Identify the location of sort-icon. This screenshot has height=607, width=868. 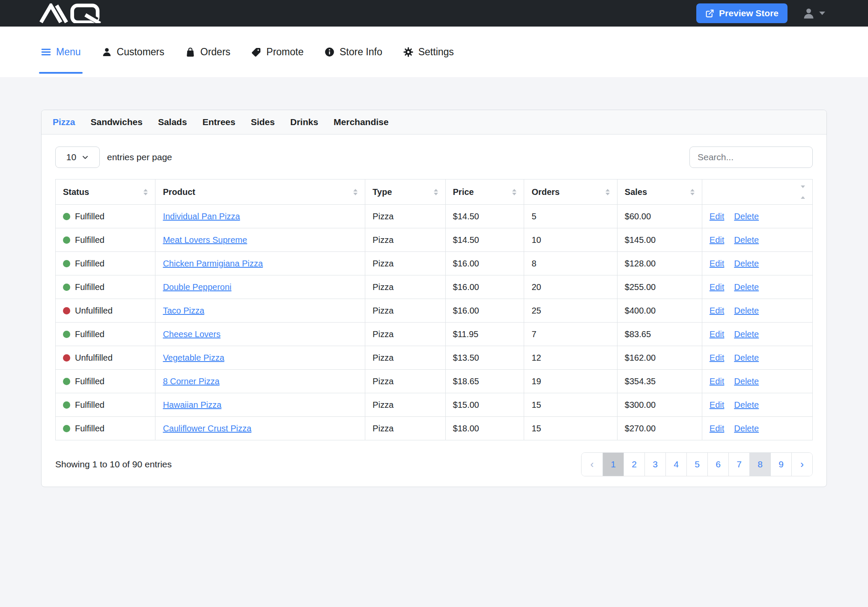
(692, 192).